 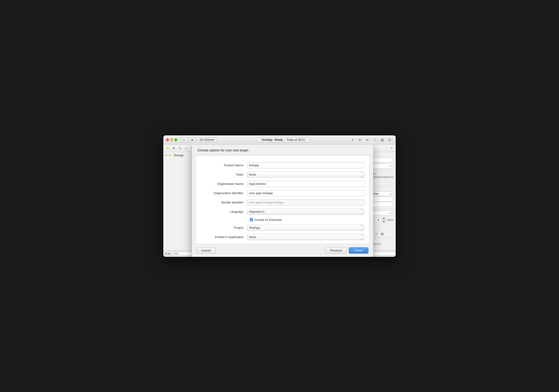 I want to click on language-label: Language:, so click(x=224, y=212).